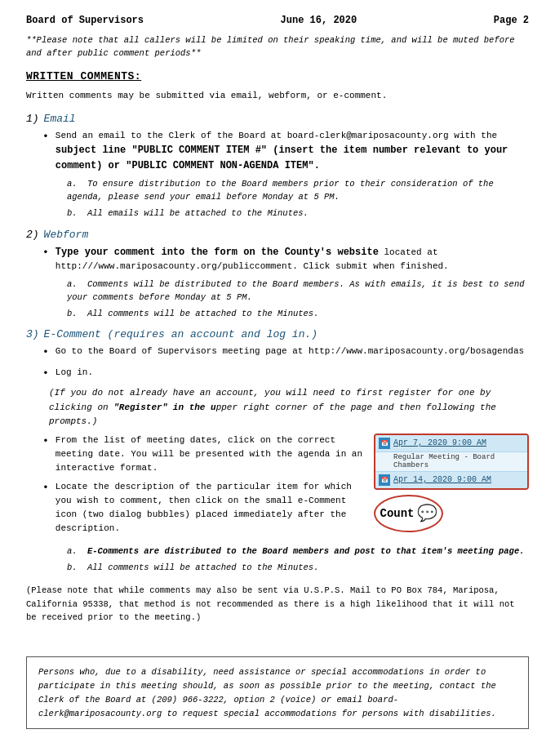  What do you see at coordinates (33, 335) in the screenshot?
I see `item3-num: 3)` at bounding box center [33, 335].